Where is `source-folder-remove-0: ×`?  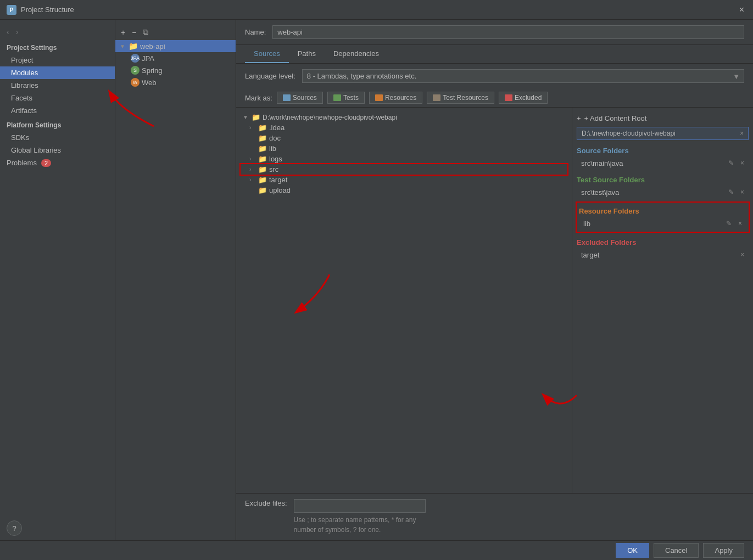
source-folder-remove-0: × is located at coordinates (743, 163).